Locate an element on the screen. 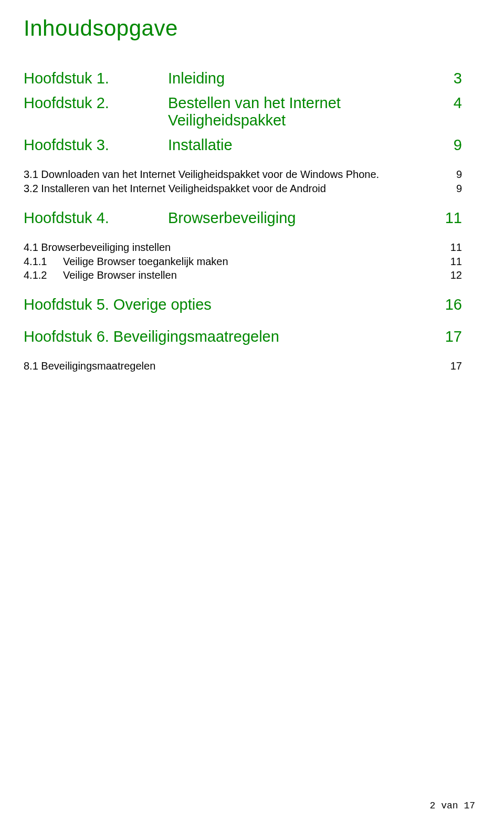  sub-page: 17 is located at coordinates (456, 366).